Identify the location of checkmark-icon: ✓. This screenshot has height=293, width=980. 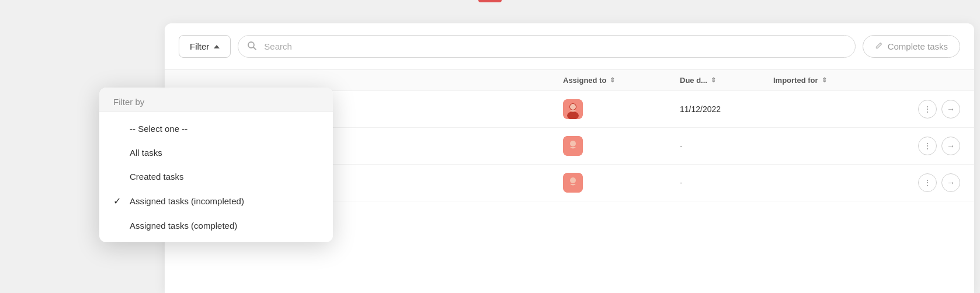
(119, 201).